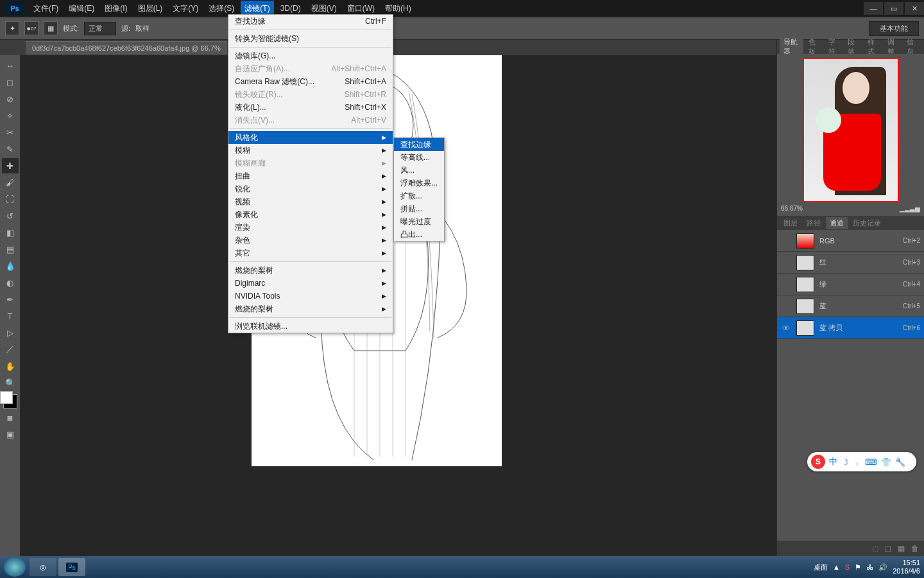  What do you see at coordinates (847, 567) in the screenshot?
I see `tray-ime-icon: S` at bounding box center [847, 567].